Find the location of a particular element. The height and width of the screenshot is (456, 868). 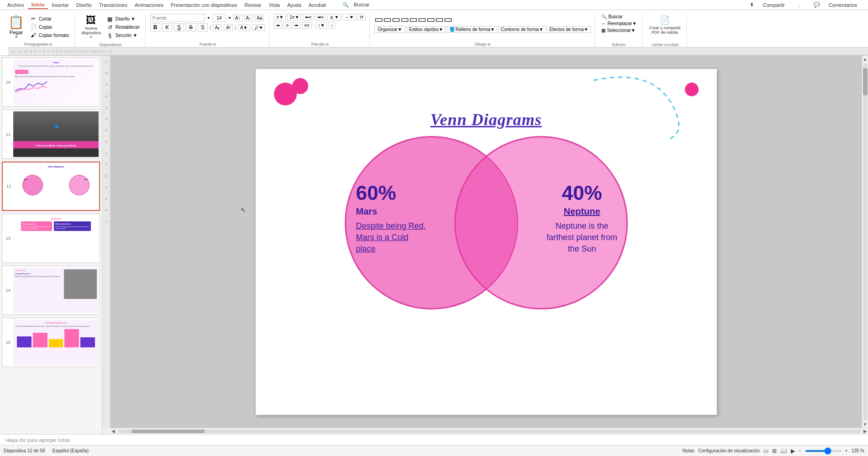

cut-button: ✂ Cortar is located at coordinates (49, 19).